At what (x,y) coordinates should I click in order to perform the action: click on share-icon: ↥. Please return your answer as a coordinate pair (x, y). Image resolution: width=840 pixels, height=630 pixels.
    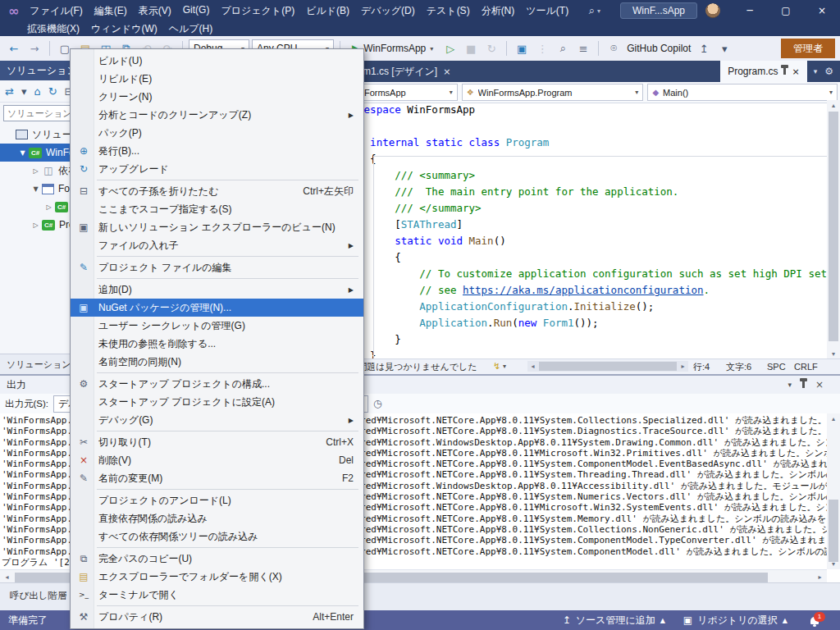
    Looking at the image, I should click on (704, 49).